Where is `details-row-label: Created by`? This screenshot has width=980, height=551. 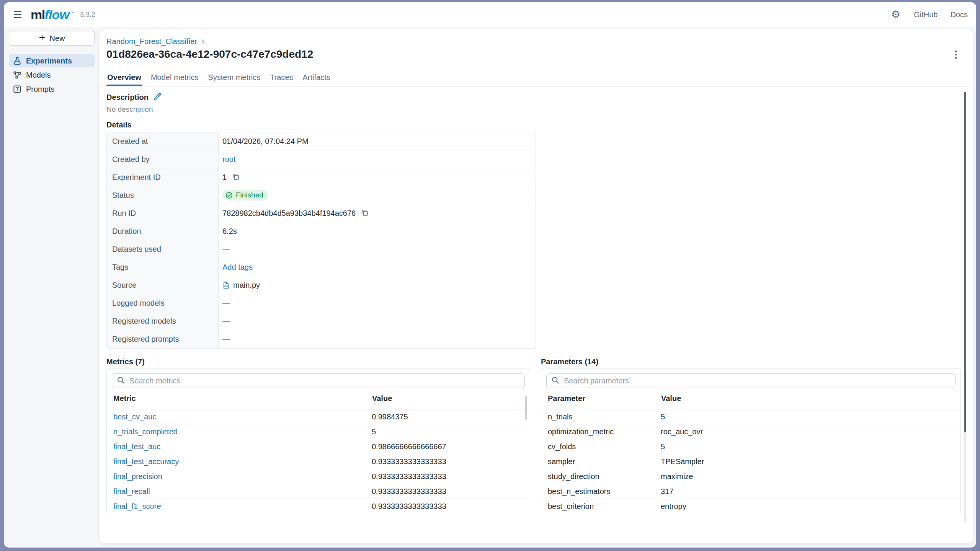 details-row-label: Created by is located at coordinates (163, 159).